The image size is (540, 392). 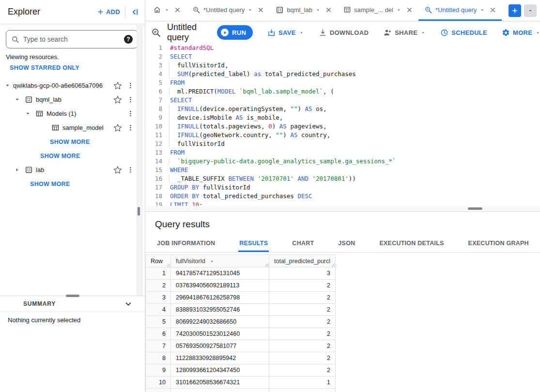 I want to click on help-icon: ?, so click(x=128, y=39).